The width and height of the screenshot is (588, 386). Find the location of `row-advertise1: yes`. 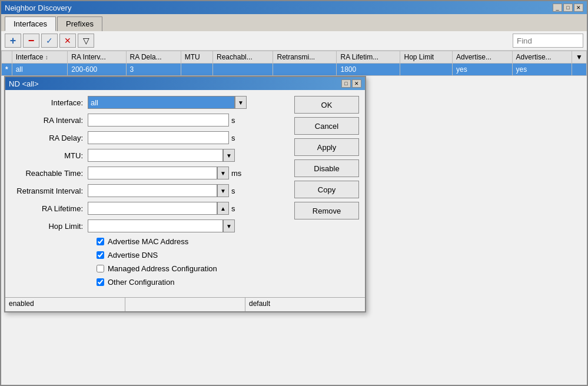

row-advertise1: yes is located at coordinates (483, 69).